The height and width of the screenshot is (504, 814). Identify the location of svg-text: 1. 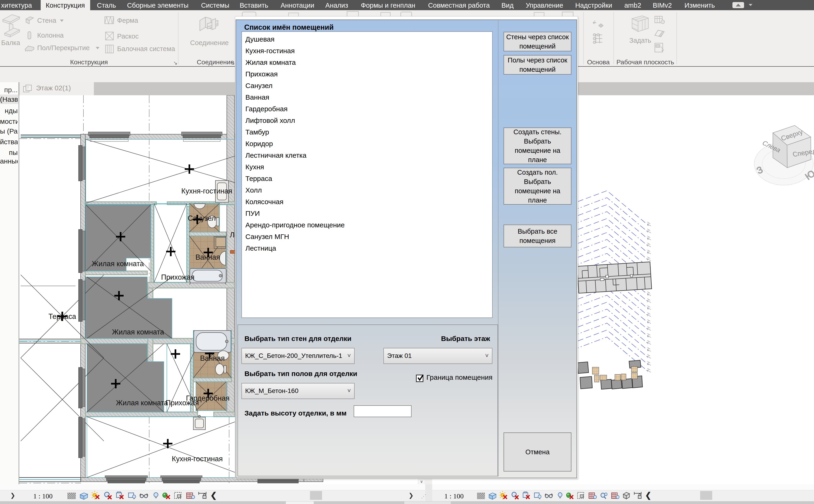
(595, 22).